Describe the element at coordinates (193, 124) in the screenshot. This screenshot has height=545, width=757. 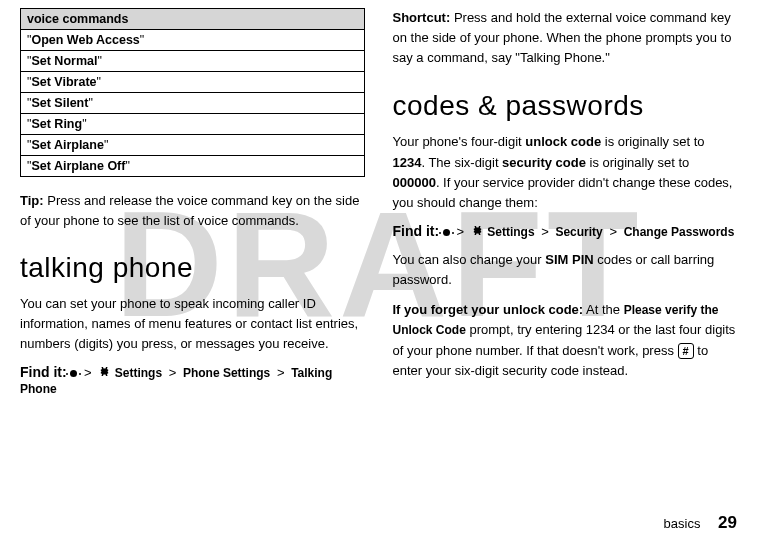
I see `table-row: "Set Ring"` at that location.